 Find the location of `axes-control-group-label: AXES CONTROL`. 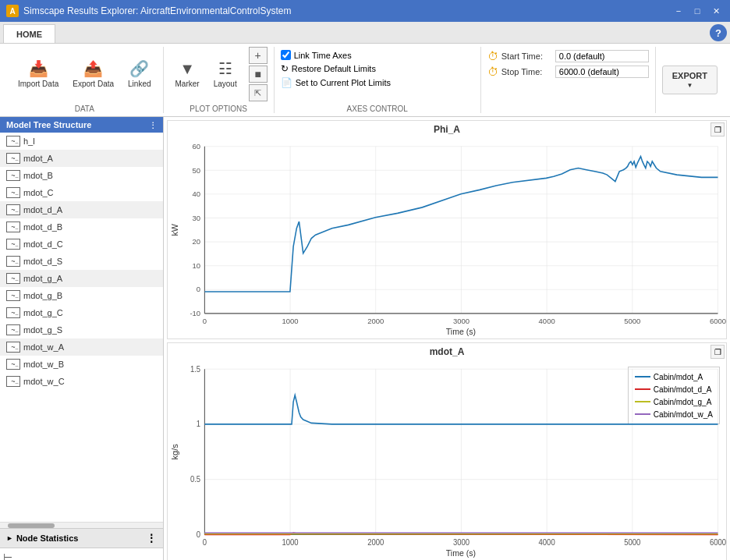

axes-control-group-label: AXES CONTROL is located at coordinates (377, 108).